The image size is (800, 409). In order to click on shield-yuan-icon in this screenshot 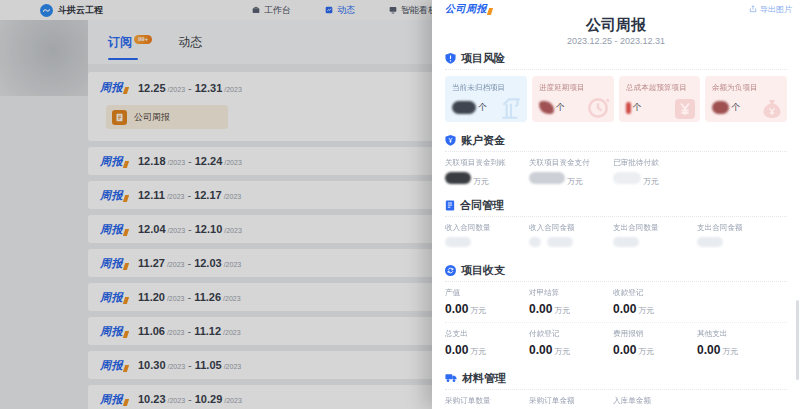, I will do `click(450, 140)`.